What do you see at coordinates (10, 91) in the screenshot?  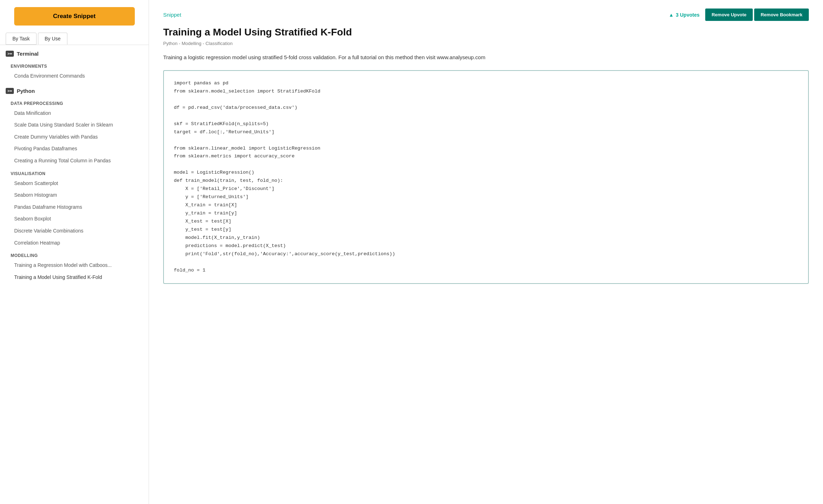 I see `python-icon: >=` at bounding box center [10, 91].